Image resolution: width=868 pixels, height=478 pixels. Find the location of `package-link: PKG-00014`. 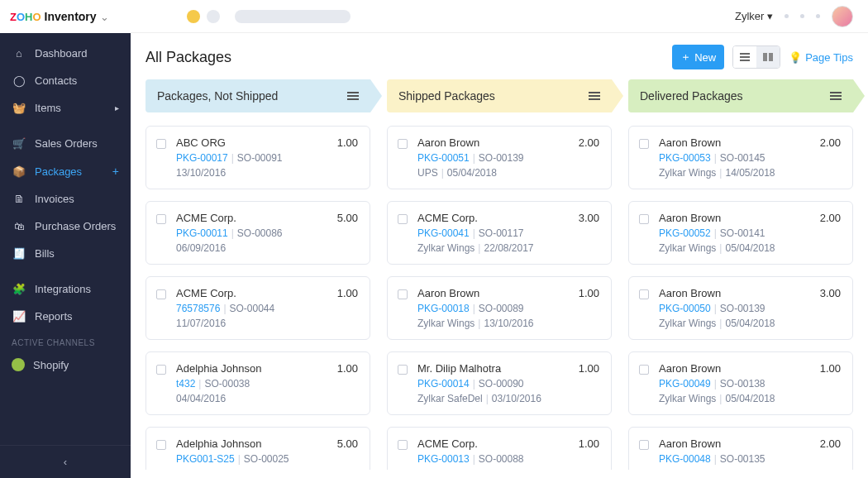

package-link: PKG-00014 is located at coordinates (443, 384).